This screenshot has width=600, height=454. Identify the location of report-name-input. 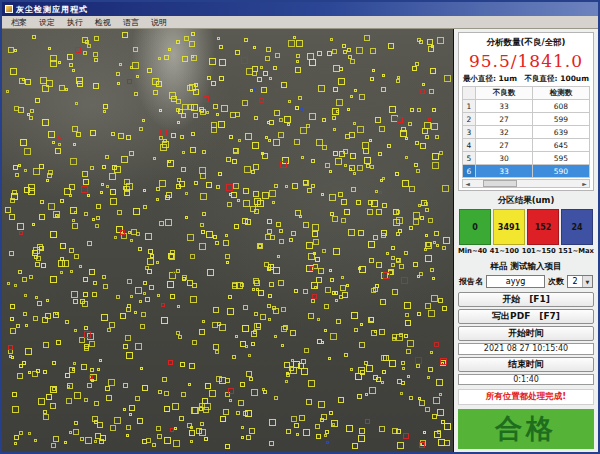
(516, 282).